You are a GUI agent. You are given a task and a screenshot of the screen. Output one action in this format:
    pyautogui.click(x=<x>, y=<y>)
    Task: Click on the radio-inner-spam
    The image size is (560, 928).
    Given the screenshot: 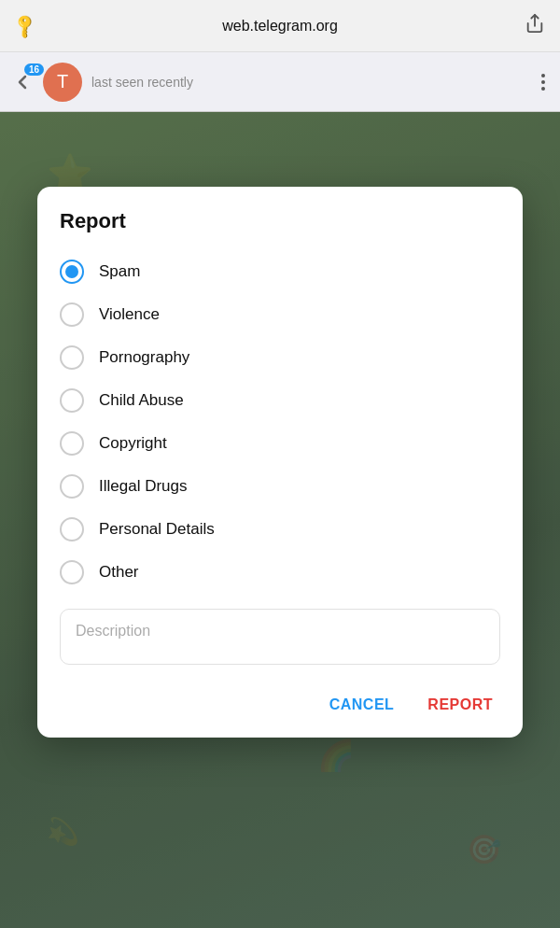 What is the action you would take?
    pyautogui.click(x=72, y=272)
    